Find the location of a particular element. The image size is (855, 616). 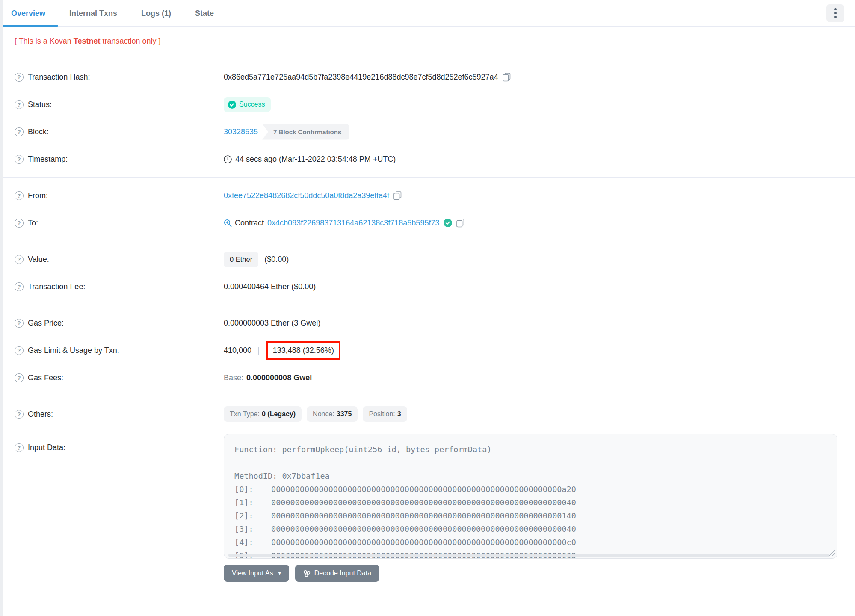

row-transaction-fee: ? Transaction Fee: 0.000400464 Ether ($0… is located at coordinates (429, 287).